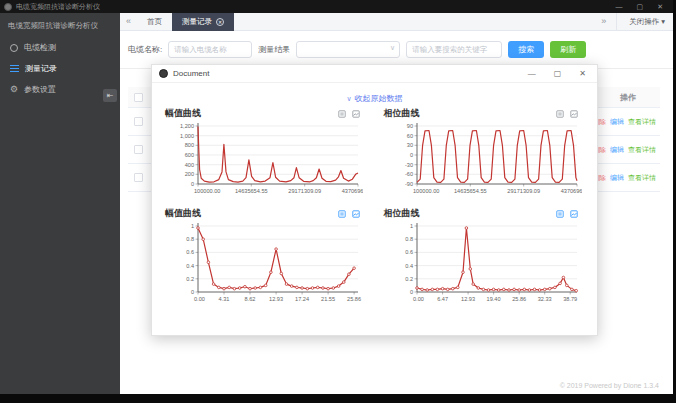 The height and width of the screenshot is (403, 676). I want to click on sidebar-item-label: 电缆检测, so click(40, 48).